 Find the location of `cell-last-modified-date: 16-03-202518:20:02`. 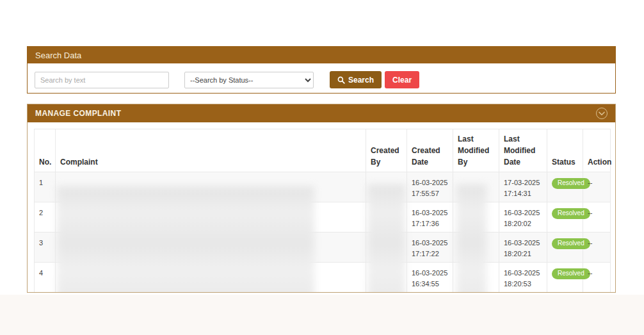

cell-last-modified-date: 16-03-202518:20:02 is located at coordinates (524, 218).